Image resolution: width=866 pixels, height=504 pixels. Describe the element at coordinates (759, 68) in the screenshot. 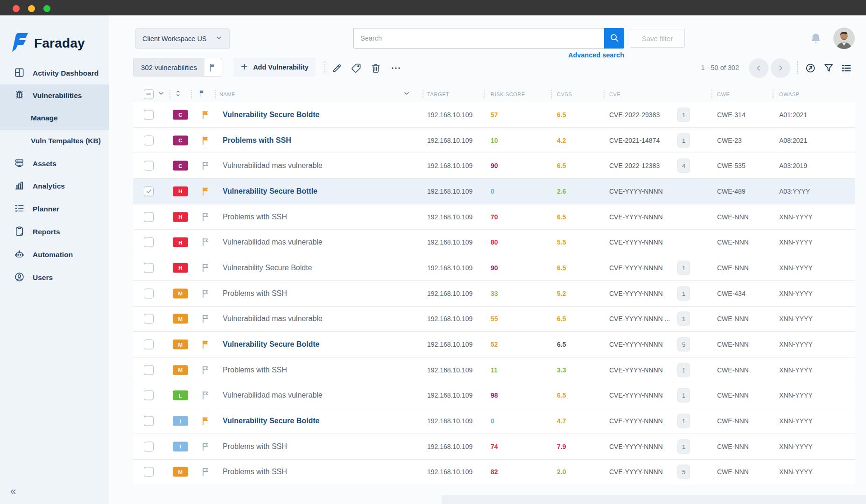

I see `previous-page-button` at that location.